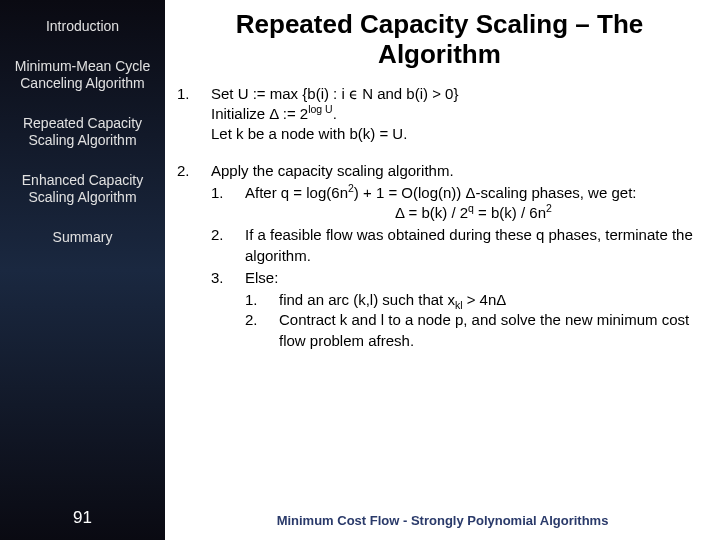 The height and width of the screenshot is (540, 720). I want to click on step2-1-center-b: = b(k) / 6n, so click(510, 212).